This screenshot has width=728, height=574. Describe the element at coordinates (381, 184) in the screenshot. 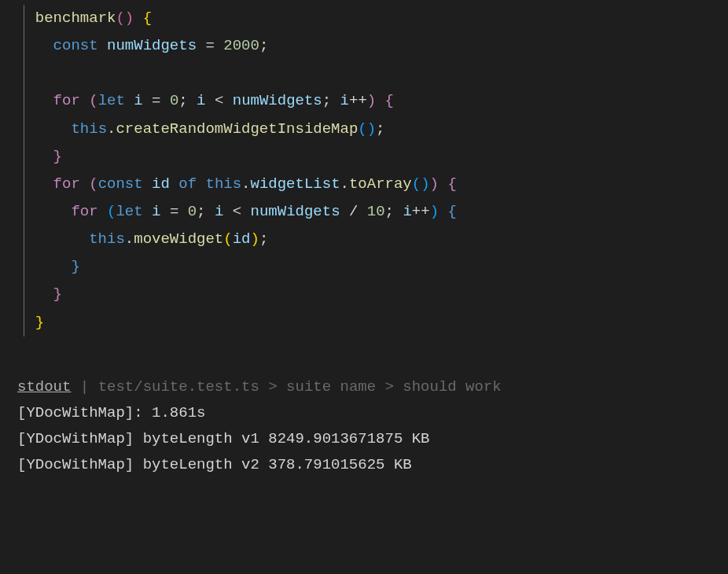

I see `method-call: toArray` at that location.